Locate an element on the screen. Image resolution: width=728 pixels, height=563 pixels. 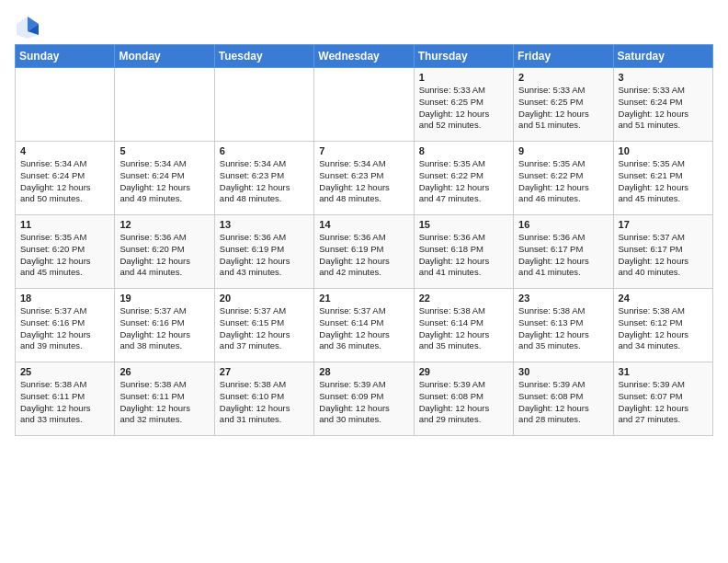
day-number: 25 is located at coordinates (64, 372).